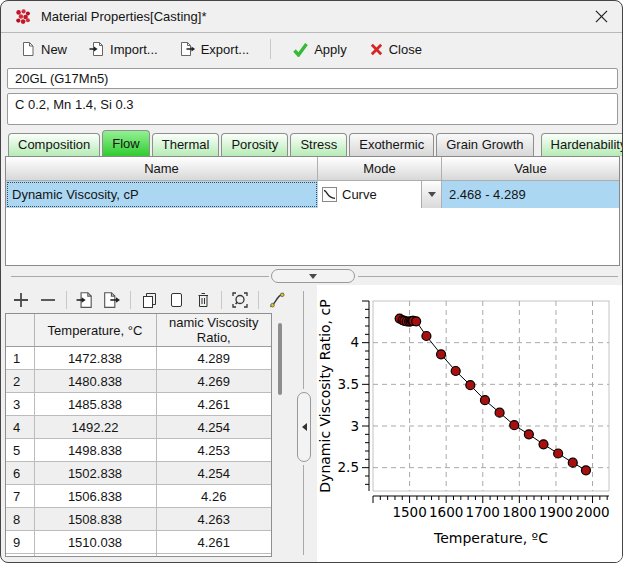 This screenshot has width=625, height=565. What do you see at coordinates (312, 17) in the screenshot?
I see `title-bar: Material Properties[Casting]*` at bounding box center [312, 17].